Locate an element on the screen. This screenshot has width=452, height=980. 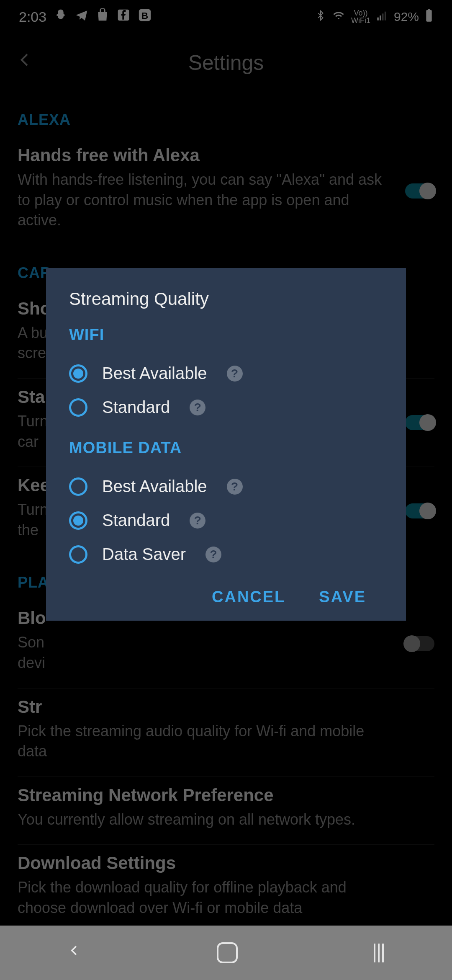
cancel-button: CANCEL is located at coordinates (249, 597).